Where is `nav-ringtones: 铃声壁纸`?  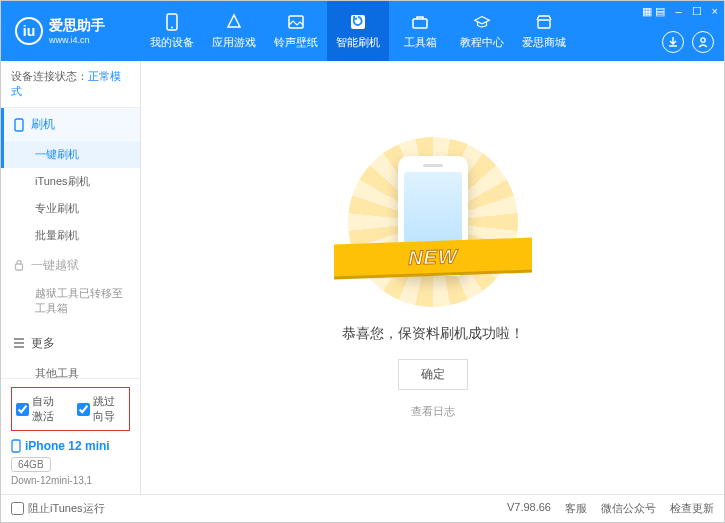 nav-ringtones: 铃声壁纸 is located at coordinates (296, 31).